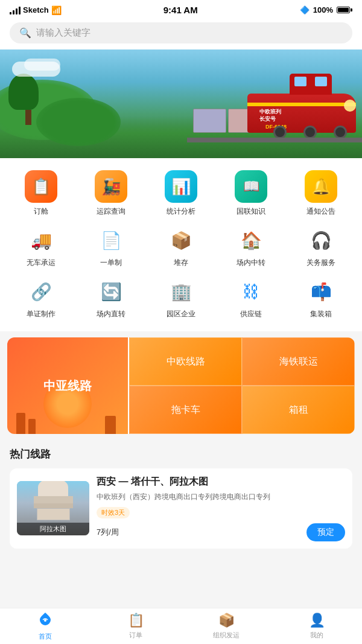 This screenshot has height=644, width=362. Describe the element at coordinates (111, 240) in the screenshot. I see `single-icon: 📄` at that location.